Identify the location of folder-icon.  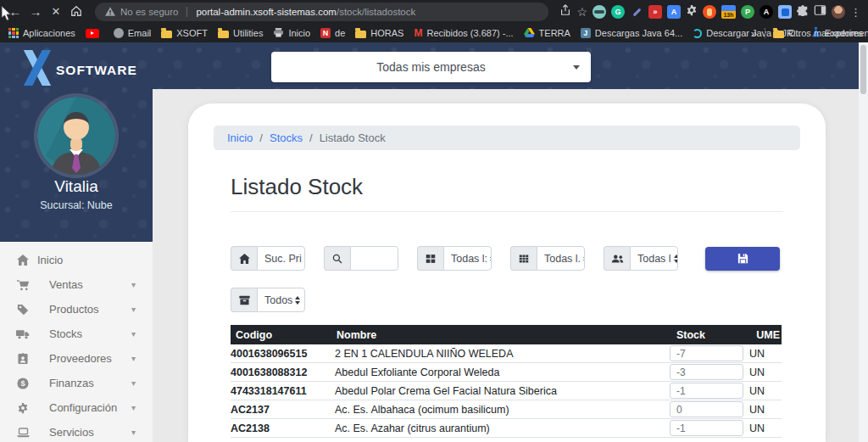
(166, 34).